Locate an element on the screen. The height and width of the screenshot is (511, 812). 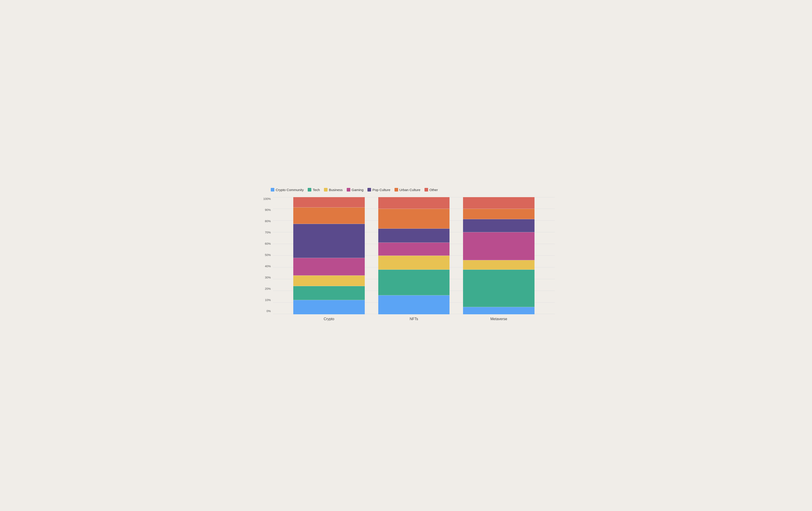
y-axis-tick: 100% is located at coordinates (267, 199).